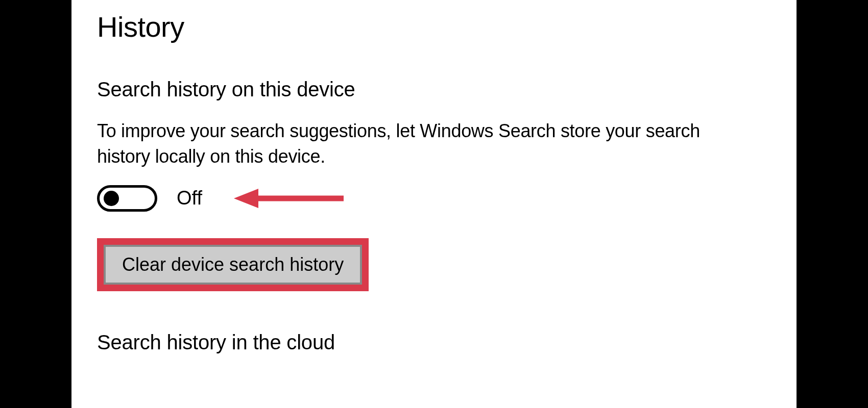  I want to click on section-title: History, so click(447, 27).